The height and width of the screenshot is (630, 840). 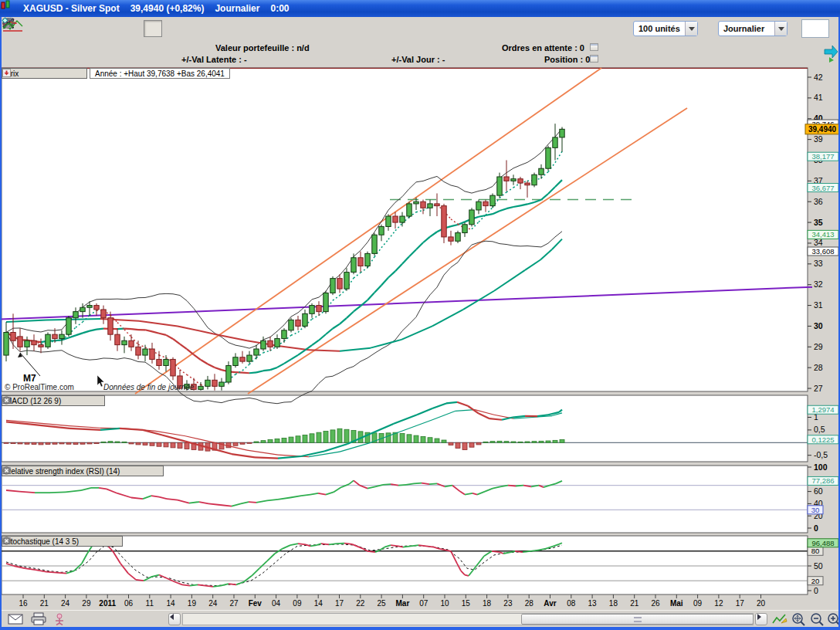 I want to click on svg-text: 19, so click(x=192, y=604).